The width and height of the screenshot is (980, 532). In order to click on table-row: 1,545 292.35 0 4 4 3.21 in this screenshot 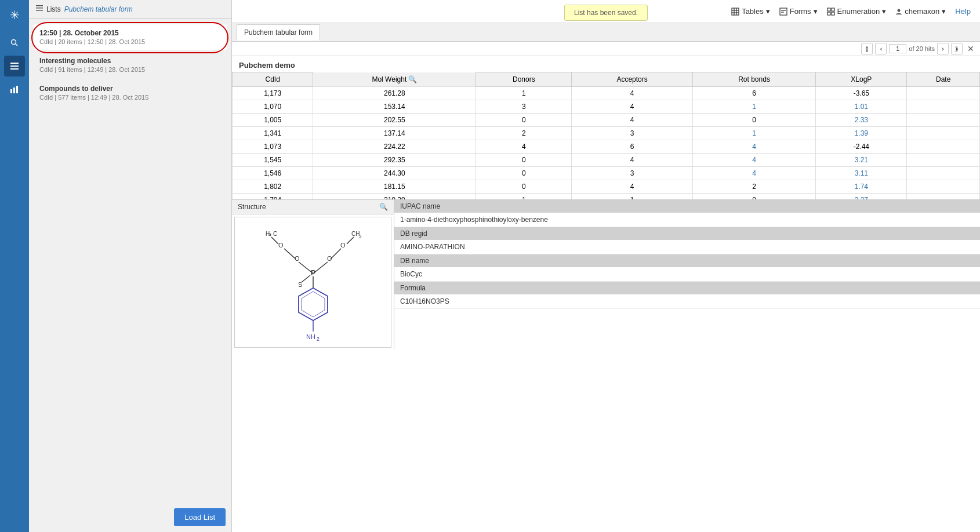, I will do `click(607, 160)`.